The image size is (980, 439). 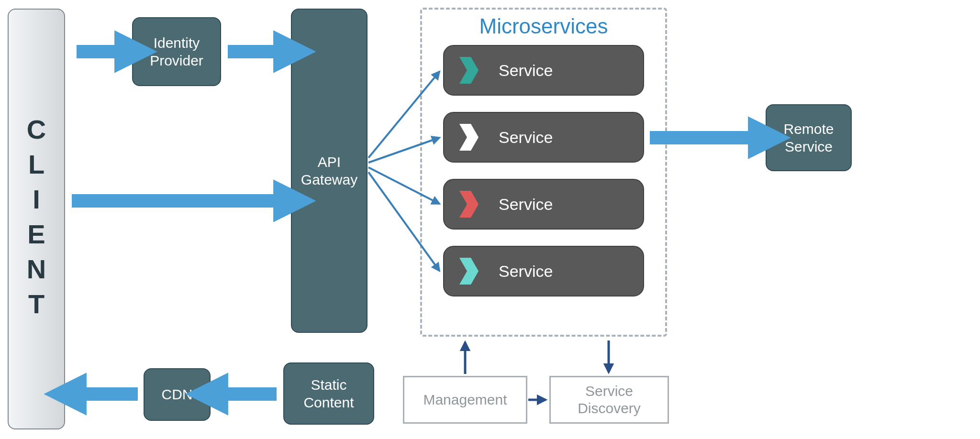 What do you see at coordinates (544, 26) in the screenshot?
I see `microservices-title: Microservices` at bounding box center [544, 26].